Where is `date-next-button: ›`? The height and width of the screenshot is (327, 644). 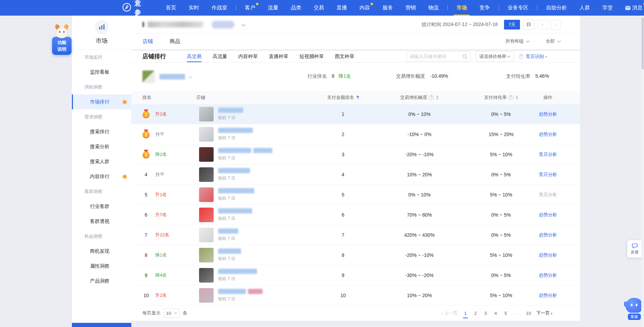 date-next-button: › is located at coordinates (556, 25).